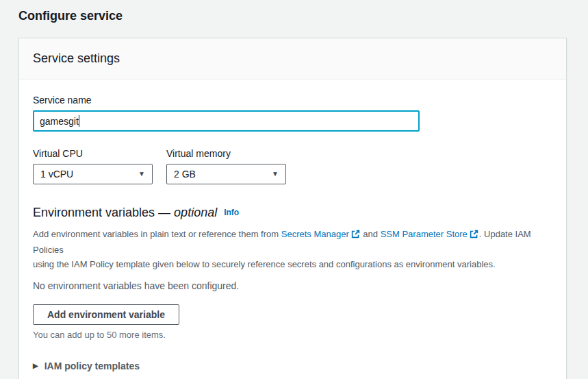  What do you see at coordinates (226, 121) in the screenshot?
I see `service-name-input` at bounding box center [226, 121].